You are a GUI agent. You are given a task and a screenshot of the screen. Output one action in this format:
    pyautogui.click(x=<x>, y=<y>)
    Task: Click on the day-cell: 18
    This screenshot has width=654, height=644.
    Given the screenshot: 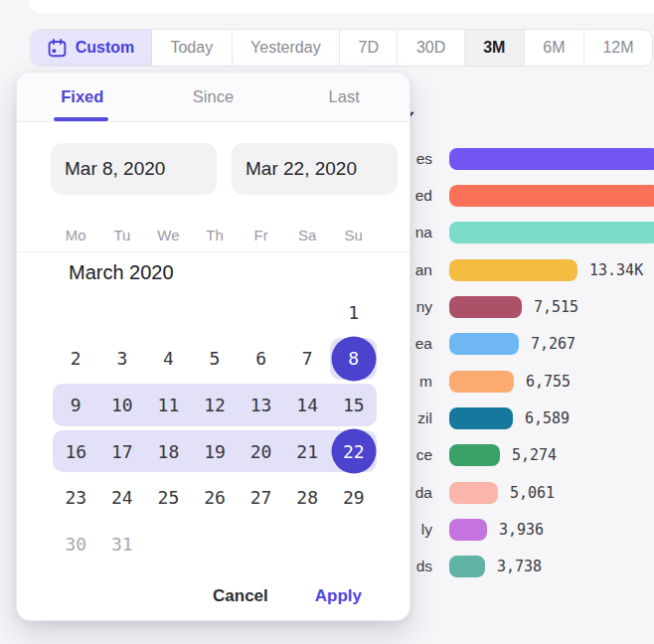 What is the action you would take?
    pyautogui.click(x=169, y=451)
    